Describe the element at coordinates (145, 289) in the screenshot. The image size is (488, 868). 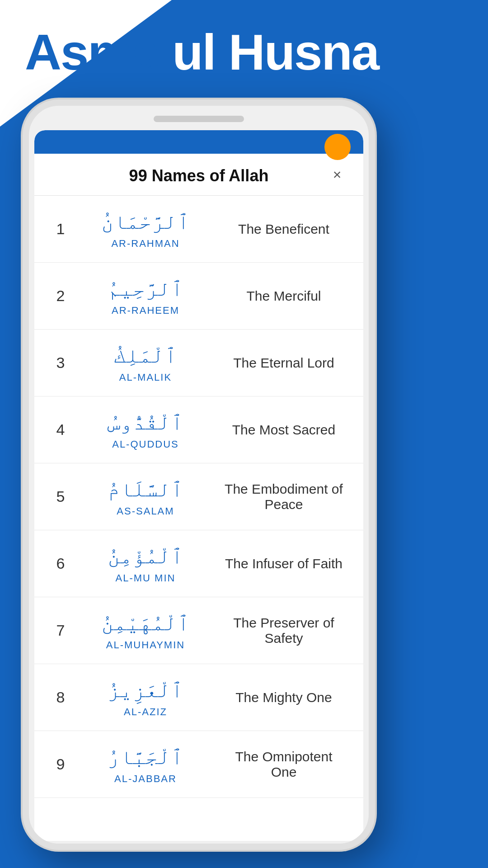
I see `arabic-text: ٱلرَّحِيمُ` at that location.